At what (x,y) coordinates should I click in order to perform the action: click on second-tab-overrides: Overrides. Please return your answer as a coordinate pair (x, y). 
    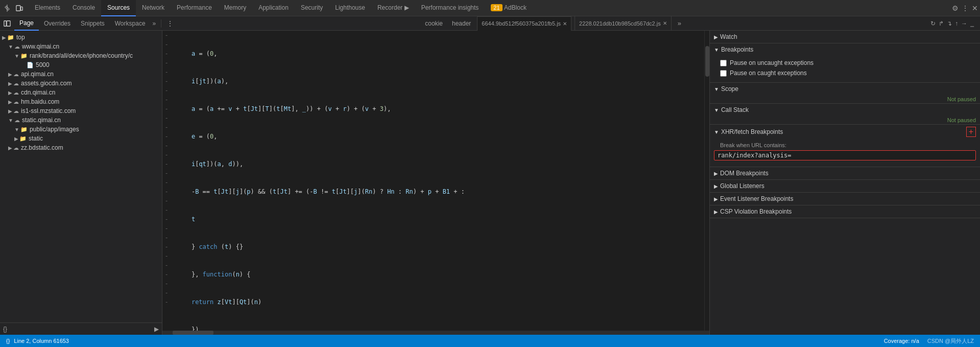
    Looking at the image, I should click on (57, 24).